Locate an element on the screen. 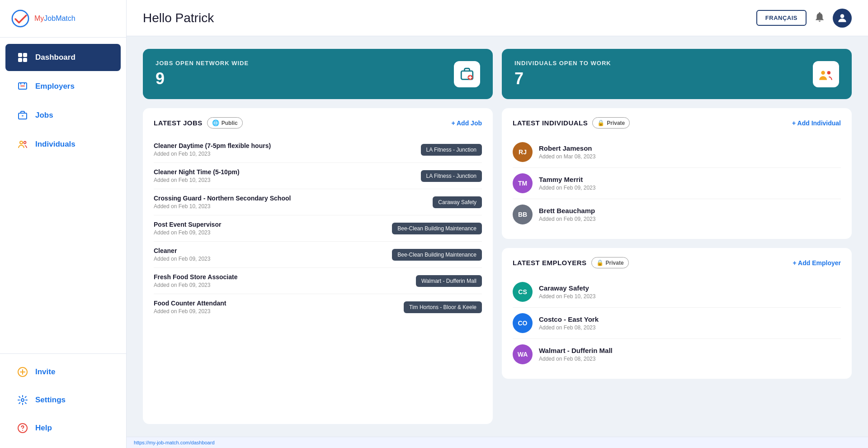 This screenshot has height=448, width=868. francais-button: FRANÇAIS is located at coordinates (781, 18).